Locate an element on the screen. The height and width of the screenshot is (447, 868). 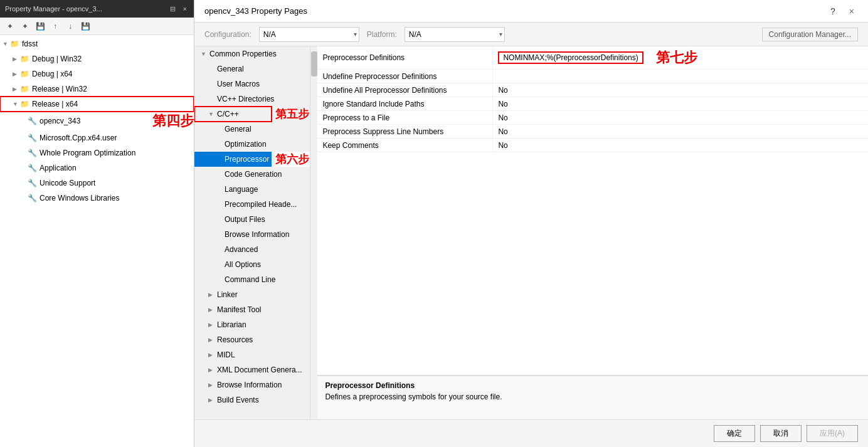
ok-button: 确定 is located at coordinates (734, 434).